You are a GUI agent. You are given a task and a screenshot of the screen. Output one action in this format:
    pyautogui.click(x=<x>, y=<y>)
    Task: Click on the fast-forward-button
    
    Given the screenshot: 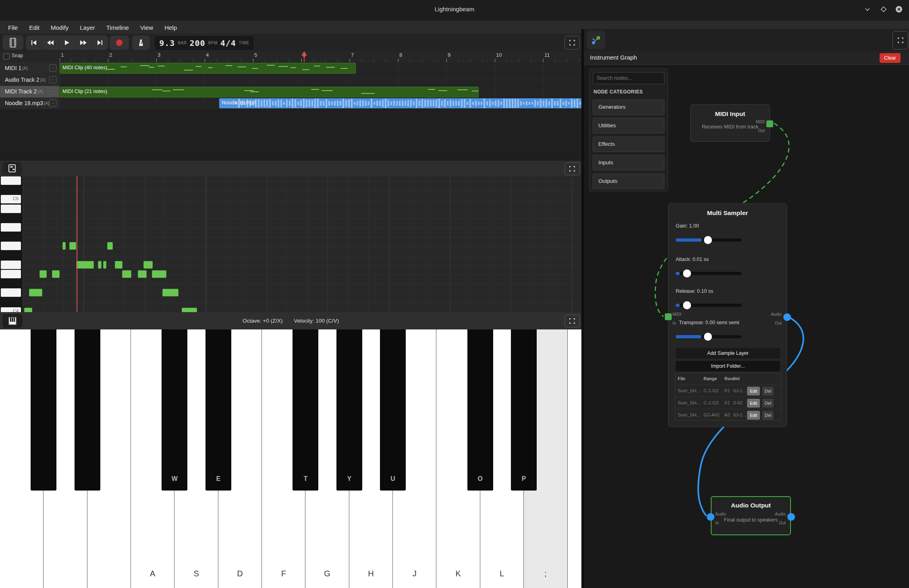 What is the action you would take?
    pyautogui.click(x=84, y=43)
    